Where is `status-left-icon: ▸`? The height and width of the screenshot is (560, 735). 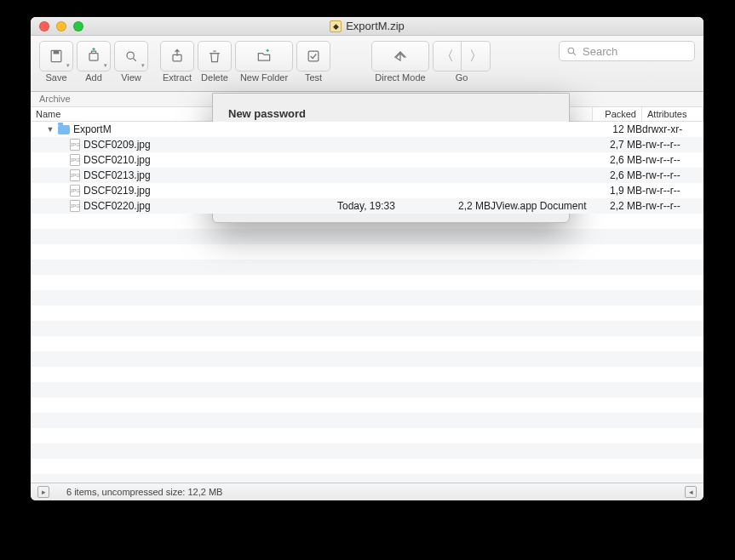 status-left-icon: ▸ is located at coordinates (43, 492).